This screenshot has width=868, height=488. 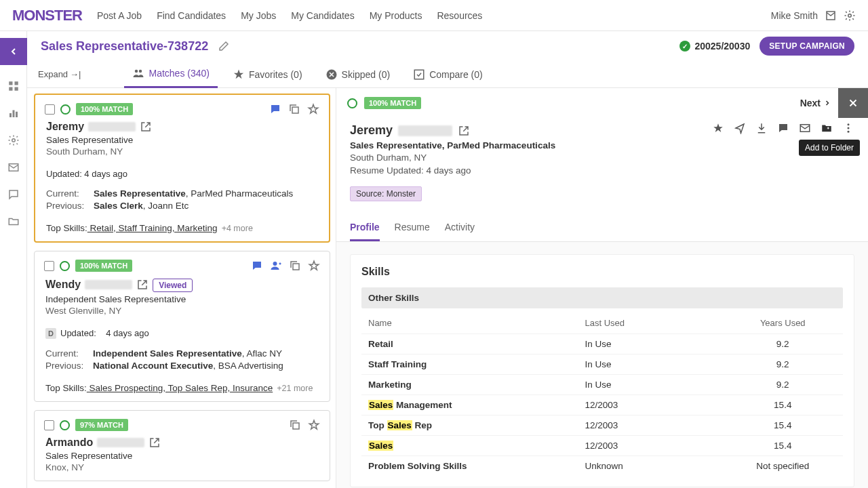 I want to click on settings-icon, so click(x=14, y=140).